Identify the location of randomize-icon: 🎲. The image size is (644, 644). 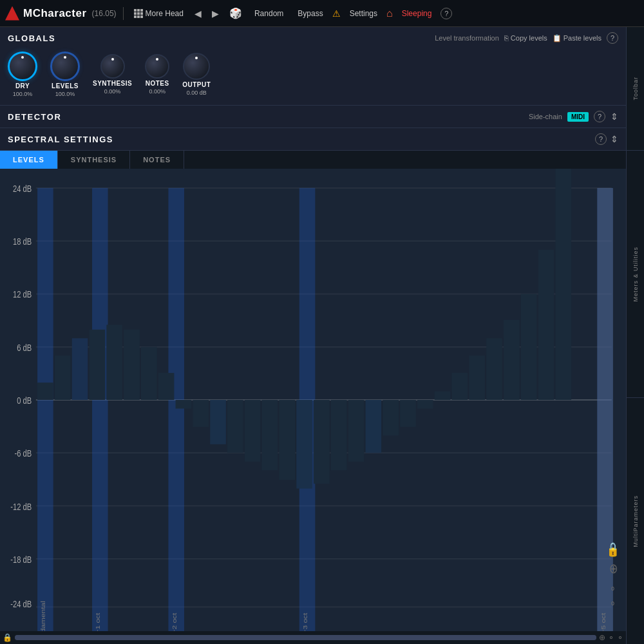
(236, 13).